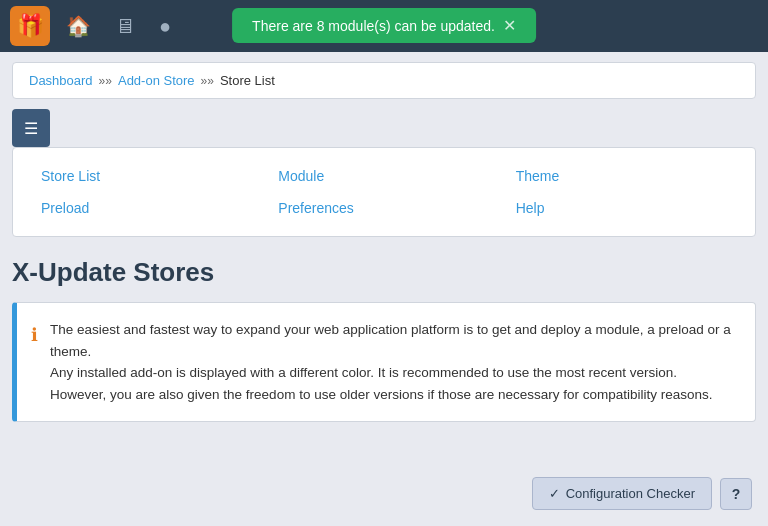 The height and width of the screenshot is (526, 768). What do you see at coordinates (34, 363) in the screenshot?
I see `info-icon: ℹ` at bounding box center [34, 363].